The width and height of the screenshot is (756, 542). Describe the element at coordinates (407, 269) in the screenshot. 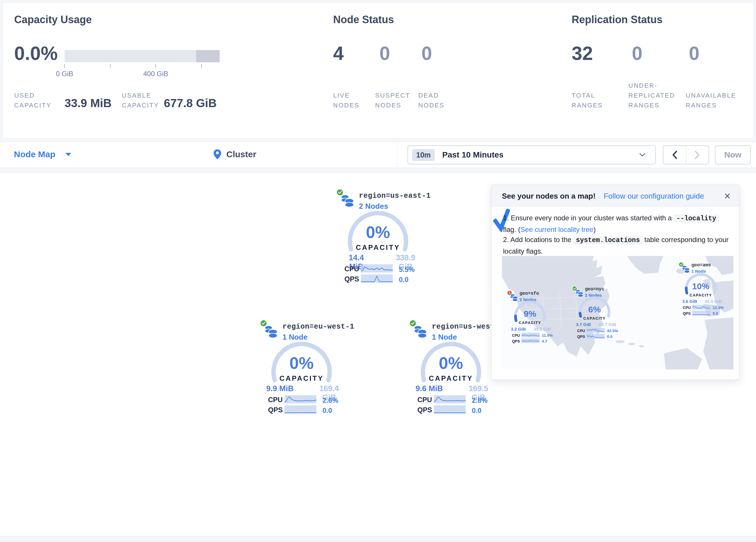

I see `cpu-value: 5.5%` at that location.